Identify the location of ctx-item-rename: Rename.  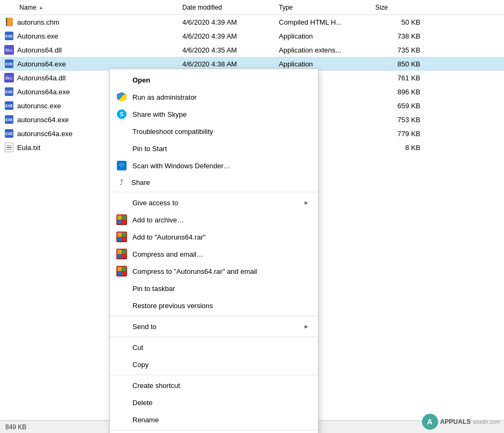
(214, 420).